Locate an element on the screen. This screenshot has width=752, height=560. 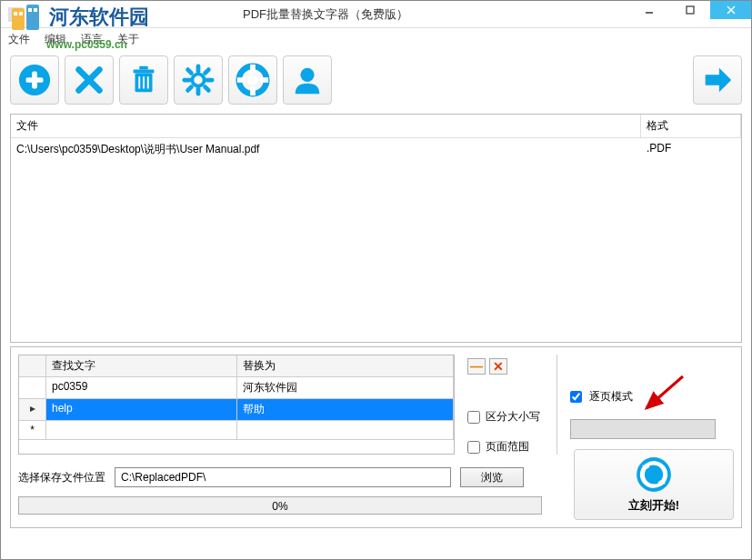
file-header-file: 文件 is located at coordinates (326, 125).